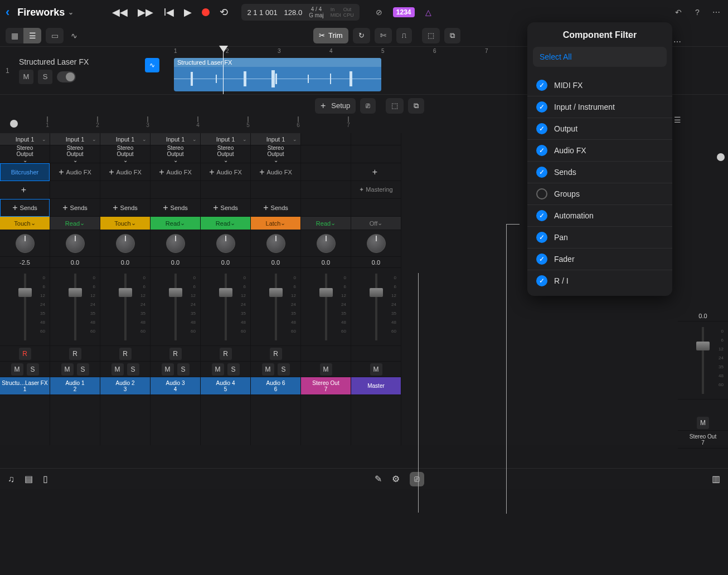 The width and height of the screenshot is (728, 575). I want to click on mixer-settings-icon: ⎚, so click(368, 106).